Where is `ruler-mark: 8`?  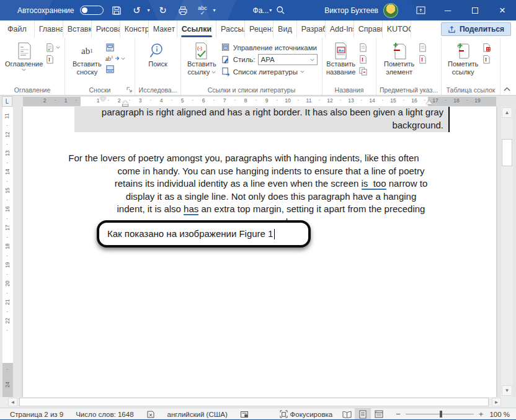
ruler-mark: 8 is located at coordinates (246, 101).